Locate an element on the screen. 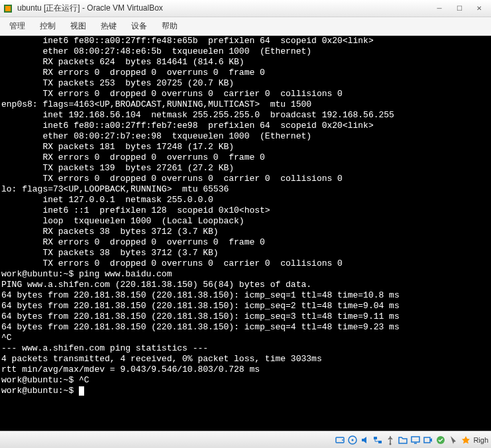 This screenshot has width=491, height=448. menu-hotkeys: 热键 is located at coordinates (109, 27).